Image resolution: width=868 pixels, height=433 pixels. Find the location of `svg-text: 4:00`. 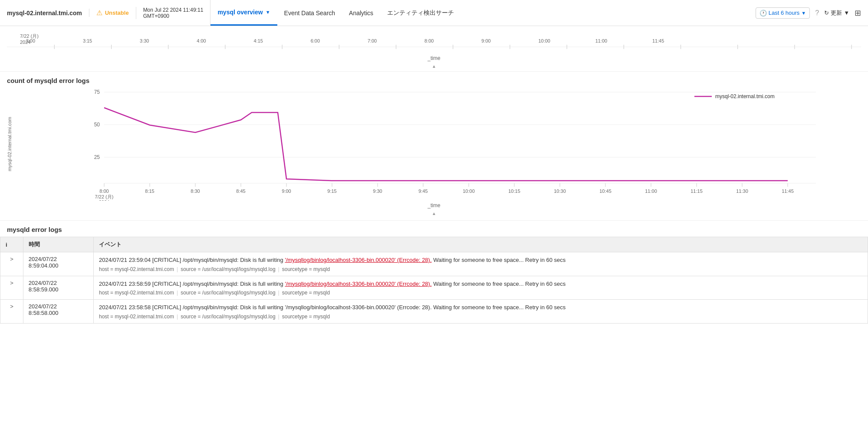

svg-text: 4:00 is located at coordinates (201, 41).